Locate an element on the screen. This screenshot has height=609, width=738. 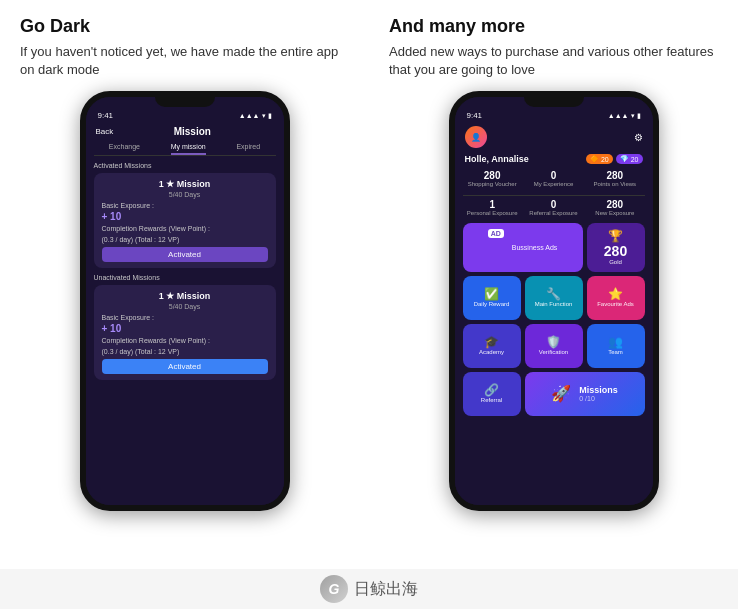
tile-business-ads-label: Bussiness Ads is located at coordinates (535, 248).